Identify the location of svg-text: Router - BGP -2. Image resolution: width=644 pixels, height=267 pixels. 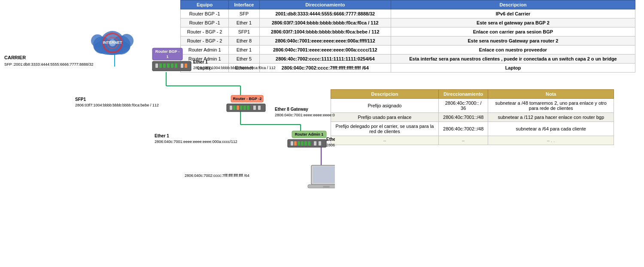
(247, 99).